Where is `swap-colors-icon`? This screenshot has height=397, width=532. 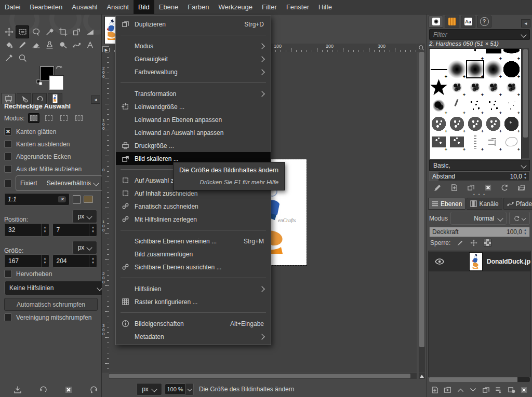
swap-colors-icon is located at coordinates (59, 68).